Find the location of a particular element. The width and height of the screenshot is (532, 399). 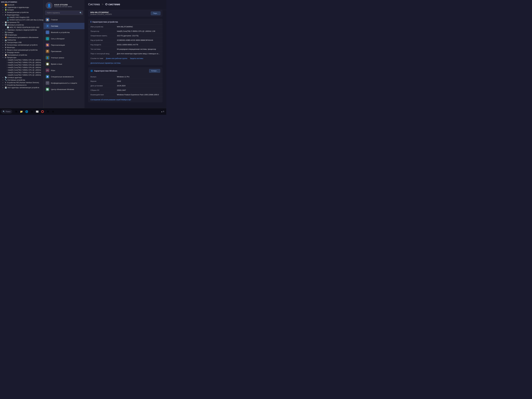

expand-icon: ▾ is located at coordinates (3, 57).